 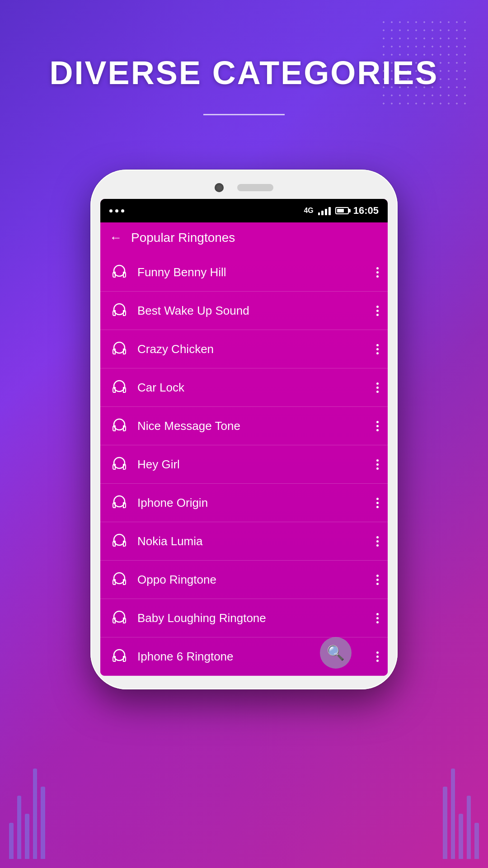 I want to click on ringtone-name: Nice Message Tone, so click(x=257, y=426).